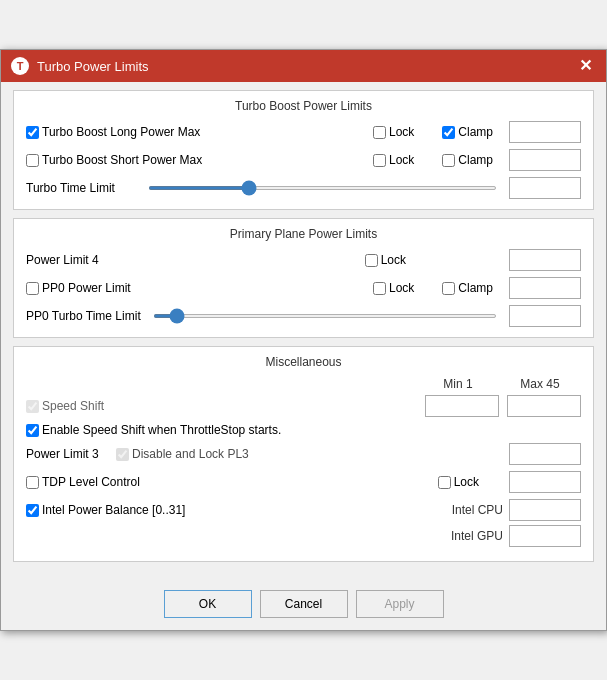 The height and width of the screenshot is (680, 607). Describe the element at coordinates (65, 406) in the screenshot. I see `speed-shift-label: Speed Shift` at that location.